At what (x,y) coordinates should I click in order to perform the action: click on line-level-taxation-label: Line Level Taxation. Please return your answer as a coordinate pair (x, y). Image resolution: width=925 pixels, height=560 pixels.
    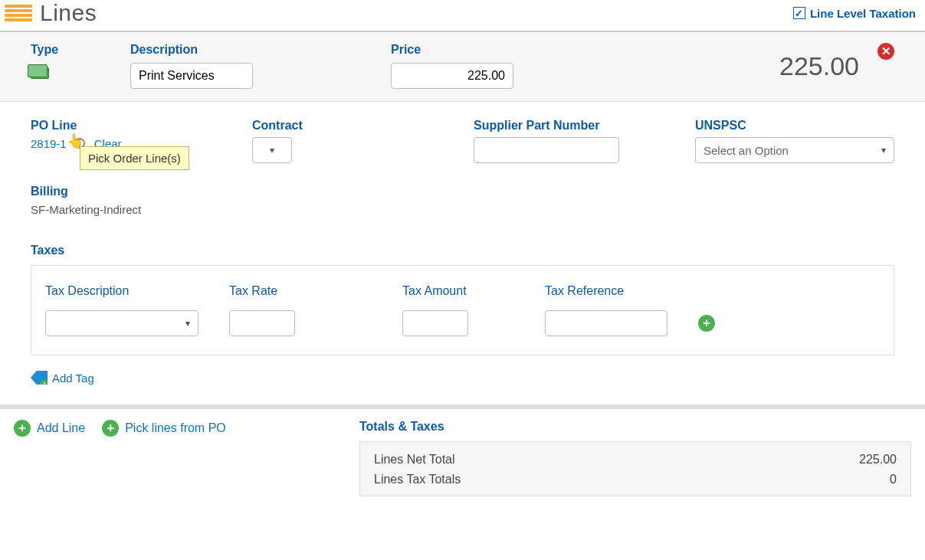
    Looking at the image, I should click on (863, 14).